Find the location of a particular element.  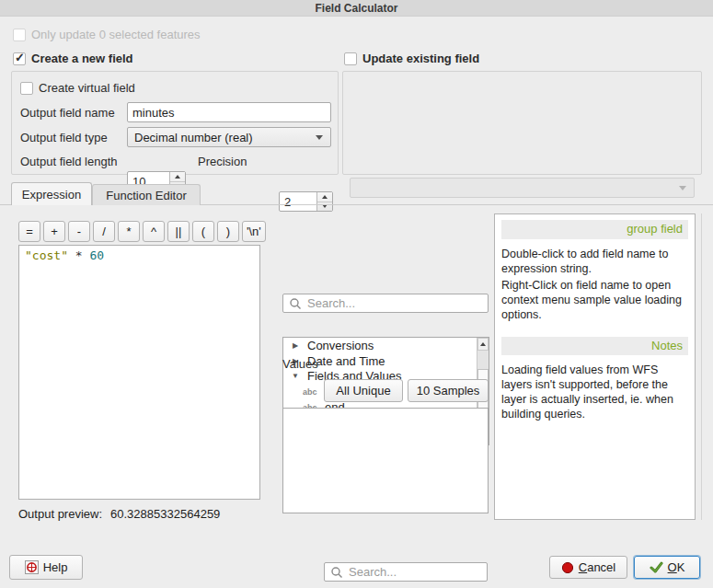

operator-minus-button: - is located at coordinates (79, 232).